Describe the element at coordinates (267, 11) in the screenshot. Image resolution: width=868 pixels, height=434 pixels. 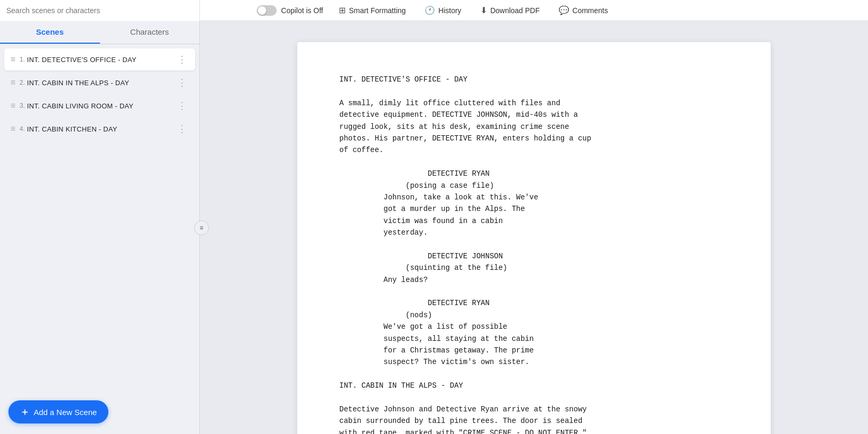
I see `toggle-track` at that location.